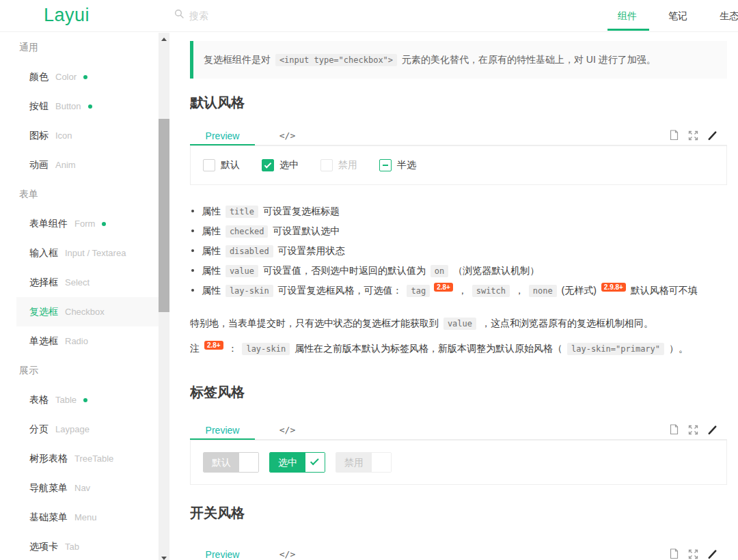  I want to click on item-label-en: Tab, so click(72, 546).